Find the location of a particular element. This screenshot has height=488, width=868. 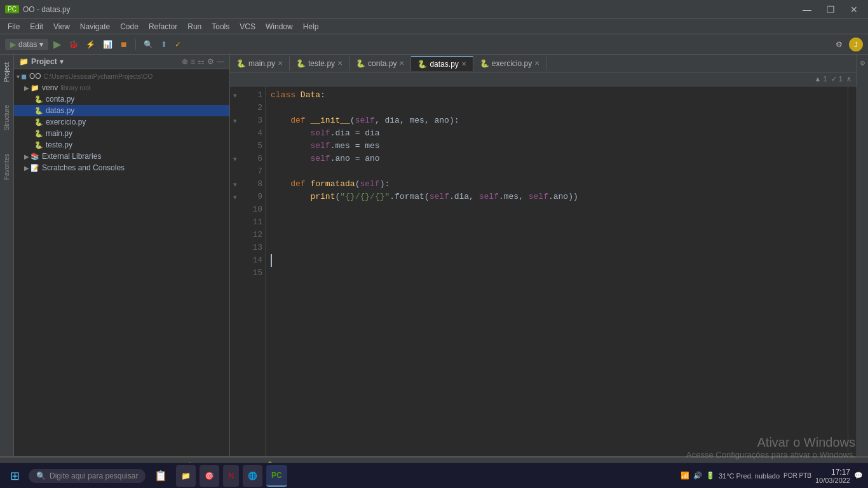

debug-button: 🐞 is located at coordinates (74, 44).